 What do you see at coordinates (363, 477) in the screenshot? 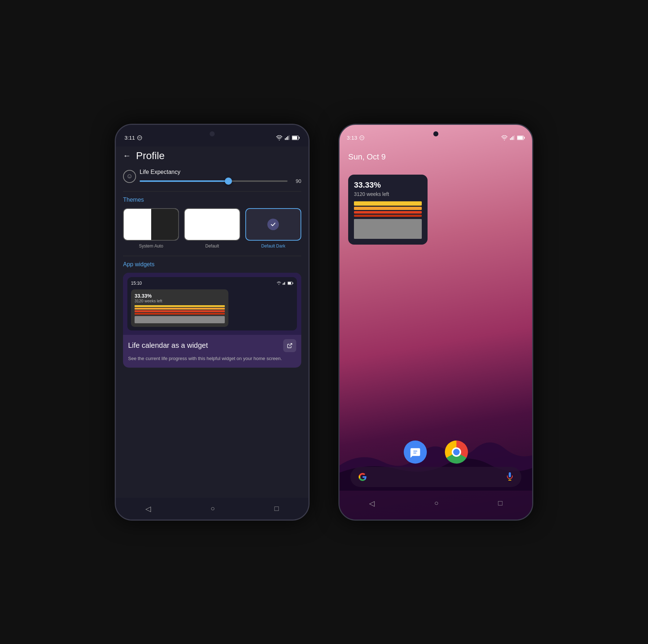
I see `google-g-icon` at bounding box center [363, 477].